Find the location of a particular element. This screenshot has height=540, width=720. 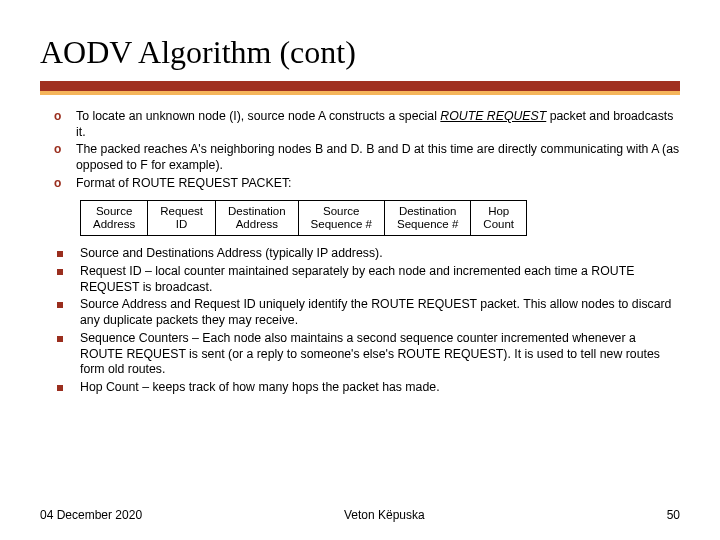

footer-author: Veton Këpuska is located at coordinates (384, 515).